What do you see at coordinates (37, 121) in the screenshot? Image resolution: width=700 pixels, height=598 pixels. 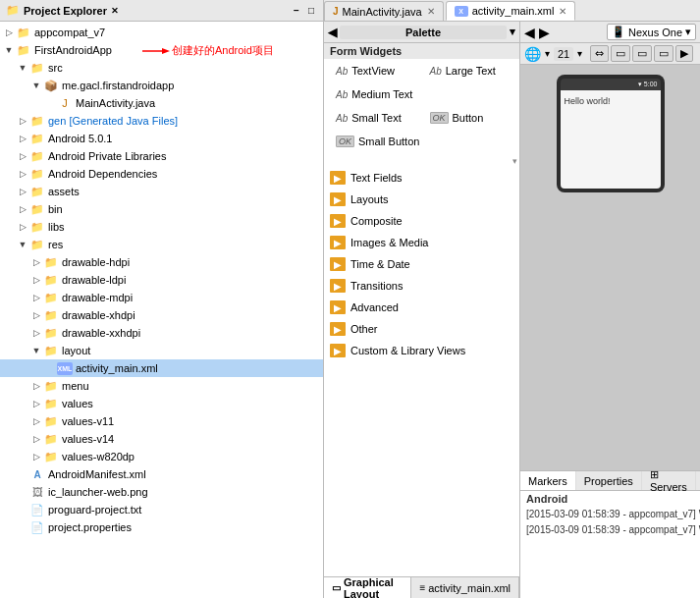 I see `folder-icon-gen: 📁` at bounding box center [37, 121].